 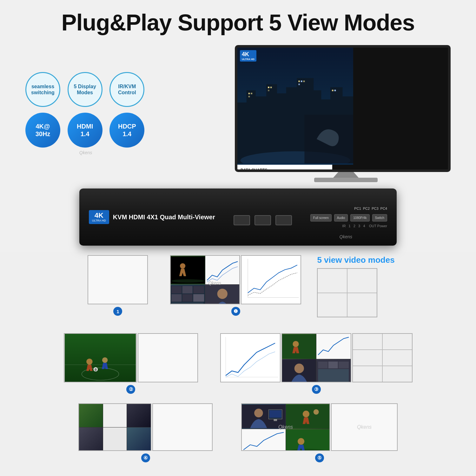 I want to click on header-section: Plug&Play Support 5 View Modes, so click(x=238, y=21).